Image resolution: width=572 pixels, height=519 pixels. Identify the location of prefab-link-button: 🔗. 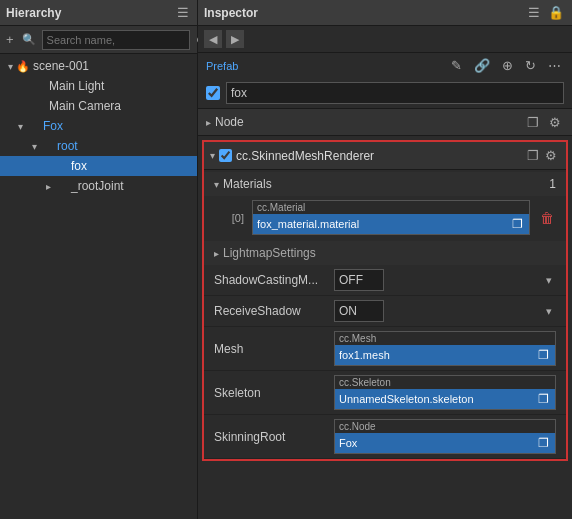
(482, 66).